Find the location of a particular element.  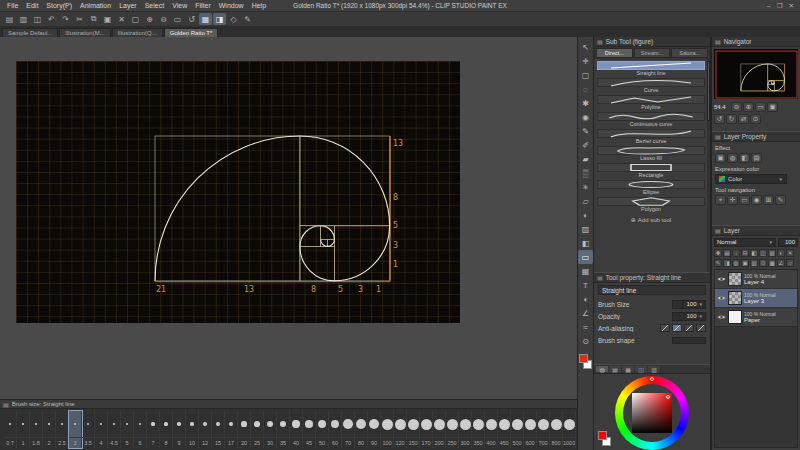

layer-row: 100 % NormalLayer 4 is located at coordinates (756, 280).